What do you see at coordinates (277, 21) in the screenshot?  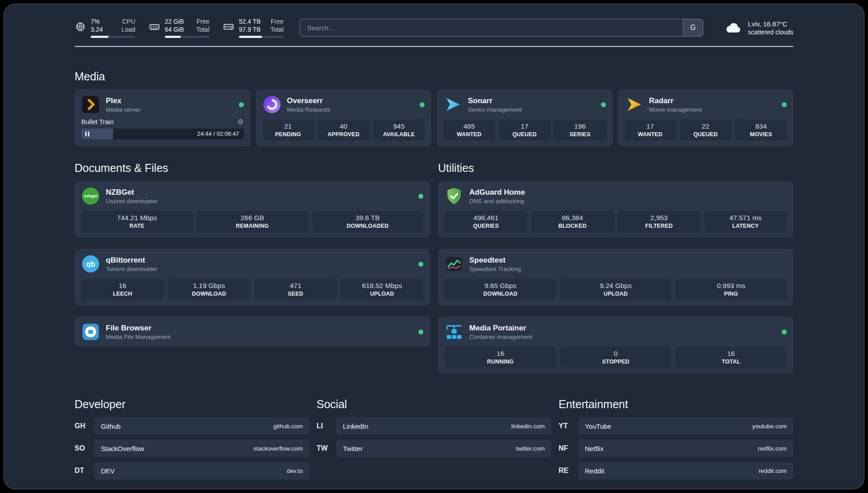 I see `disk-free-label: Free` at bounding box center [277, 21].